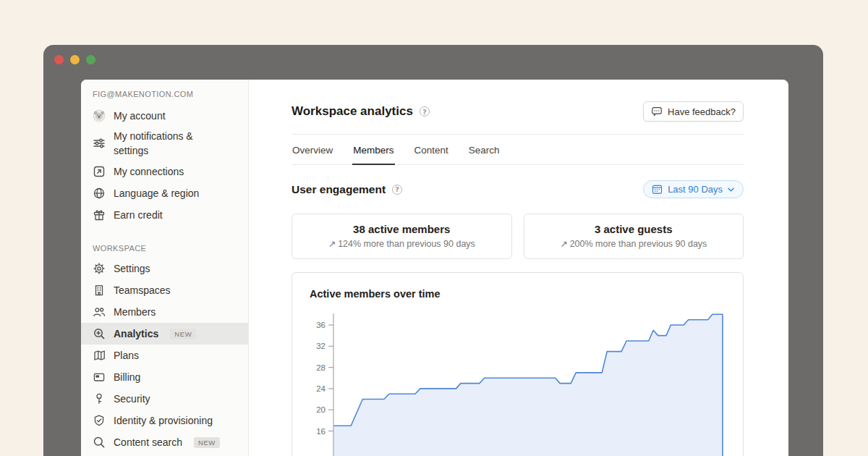 The width and height of the screenshot is (868, 456). What do you see at coordinates (165, 399) in the screenshot?
I see `sidebar-item-security: Security` at bounding box center [165, 399].